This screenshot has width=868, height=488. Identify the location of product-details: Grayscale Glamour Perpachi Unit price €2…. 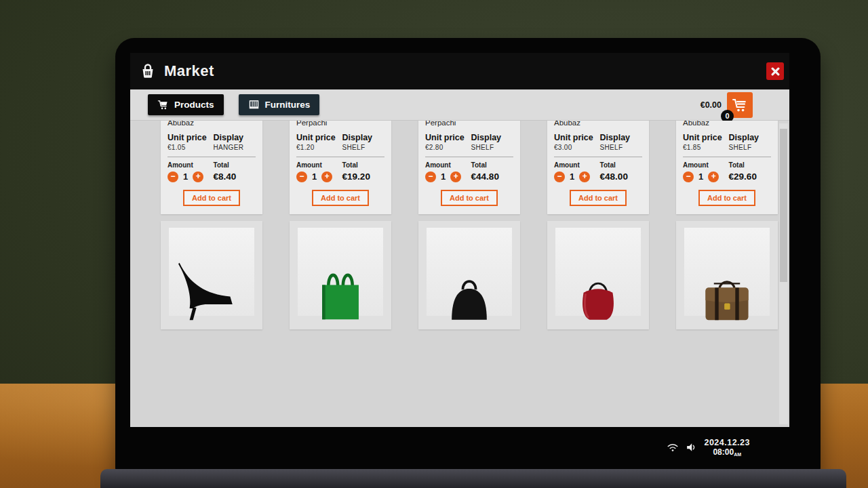
(469, 167).